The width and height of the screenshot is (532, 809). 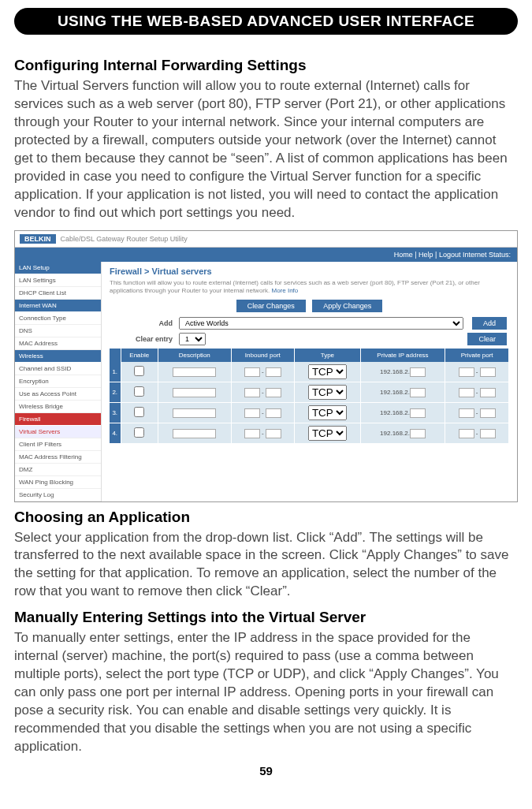 What do you see at coordinates (58, 344) in the screenshot?
I see `sidebar-item: MAC Address` at bounding box center [58, 344].